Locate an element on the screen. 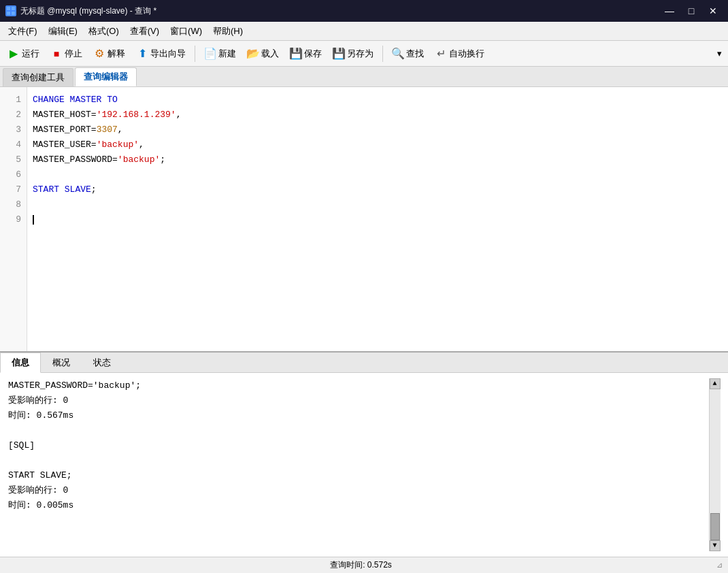 Image resolution: width=728 pixels, height=573 pixels. statusbar: 查询时间: 0.572s ⊿ is located at coordinates (364, 565).